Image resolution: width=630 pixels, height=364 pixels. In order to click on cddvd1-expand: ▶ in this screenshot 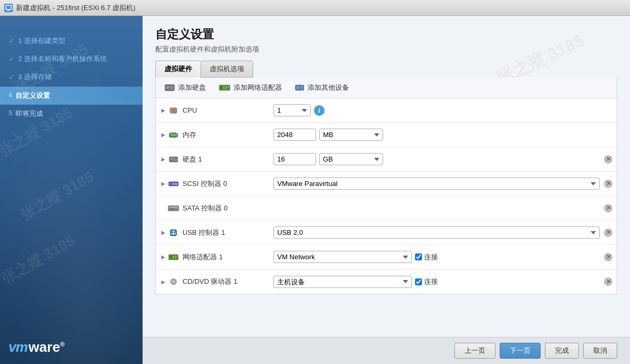, I will do `click(161, 282)`.